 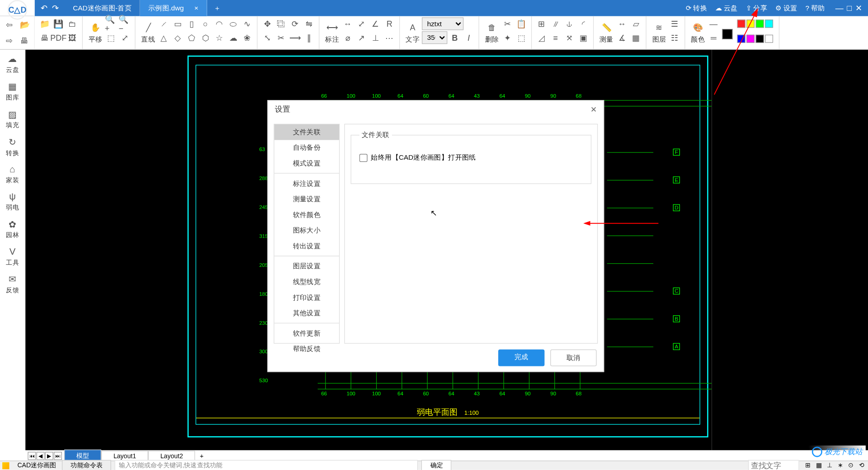 What do you see at coordinates (192, 38) in the screenshot?
I see `pent-icon: ⬠` at bounding box center [192, 38].